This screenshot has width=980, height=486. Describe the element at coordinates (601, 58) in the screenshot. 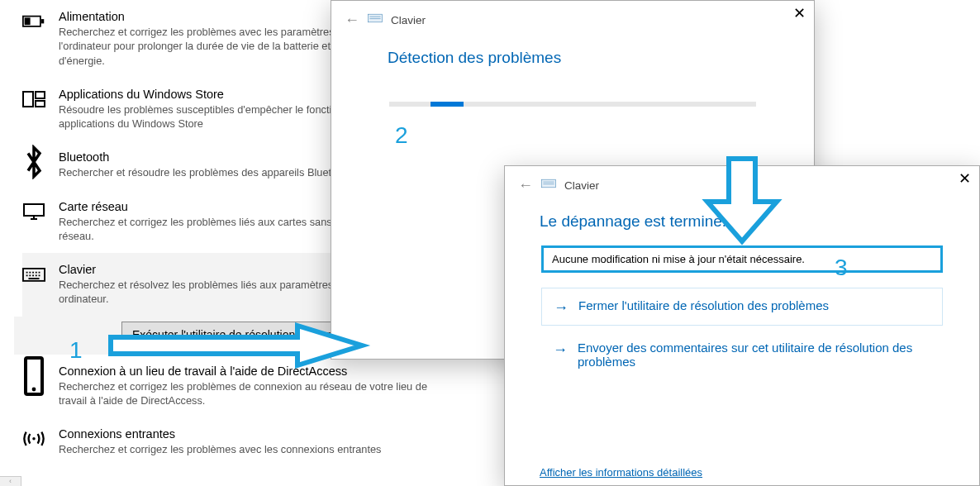

I see `dialog-headline: Détection des problèmes` at that location.